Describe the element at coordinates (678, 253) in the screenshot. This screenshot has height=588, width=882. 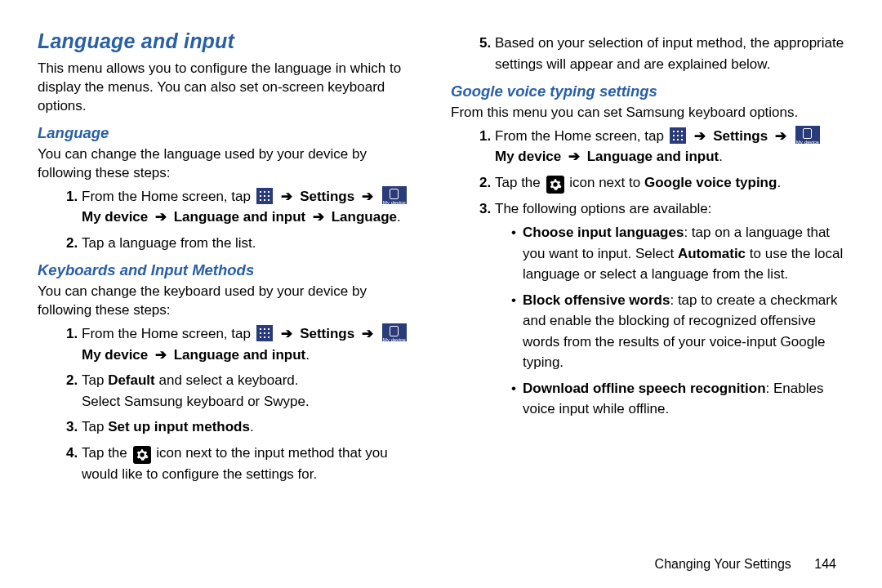
I see `list-item: Choose input languages: tap on a languag…` at that location.